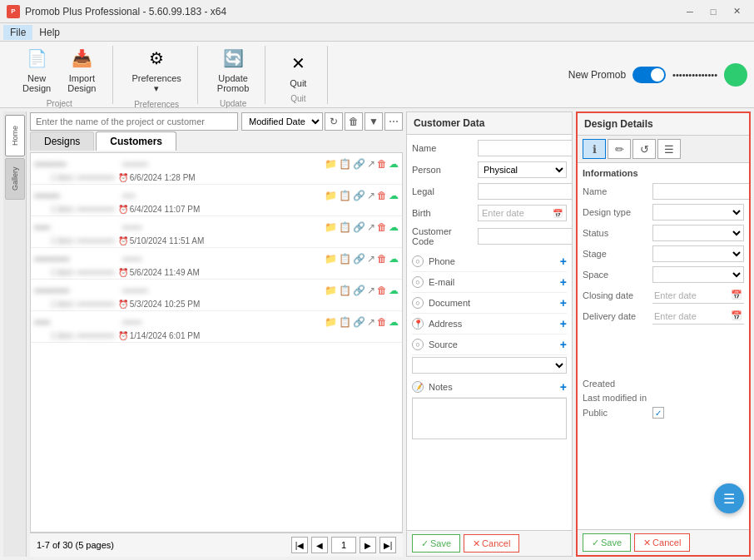 Image resolution: width=754 pixels, height=560 pixels. What do you see at coordinates (619, 149) in the screenshot?
I see `edit-tool-button: ✏` at bounding box center [619, 149].